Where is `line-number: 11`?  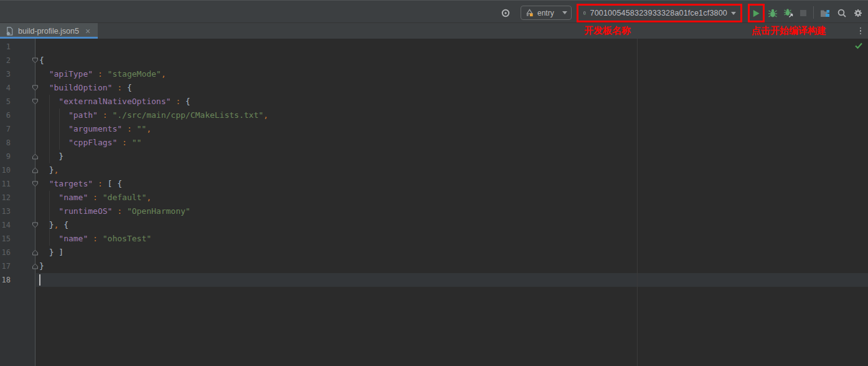 line-number: 11 is located at coordinates (5, 184).